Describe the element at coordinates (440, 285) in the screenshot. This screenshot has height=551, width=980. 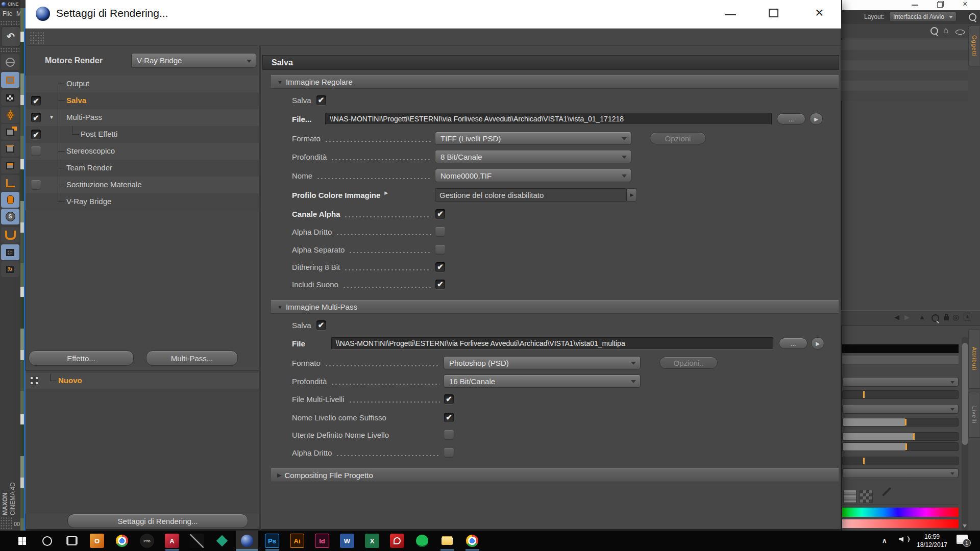
I see `includi-suono-checkbox: ✔` at that location.